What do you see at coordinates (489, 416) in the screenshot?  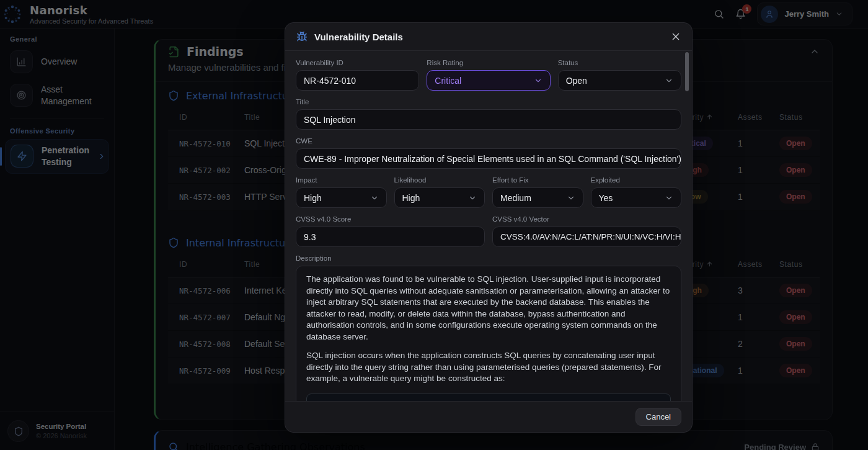 I see `modal-footer: Cancel` at bounding box center [489, 416].